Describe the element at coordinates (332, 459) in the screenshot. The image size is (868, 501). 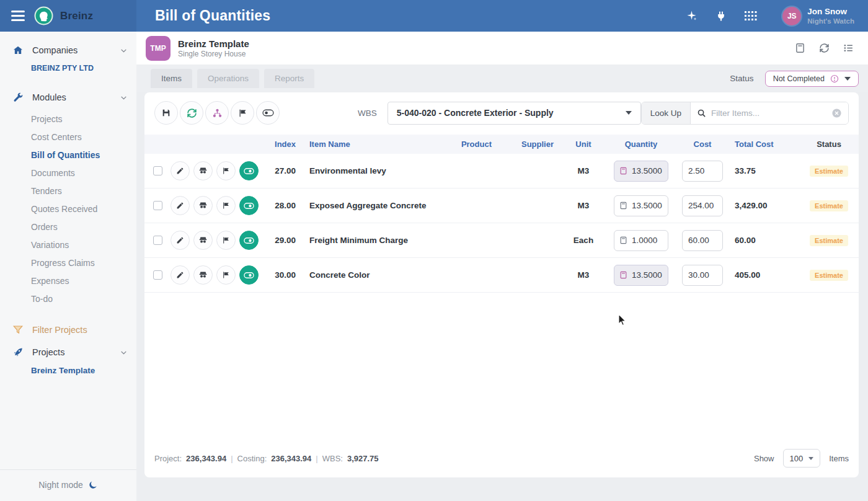
I see `wbs-total-label: WBS:` at that location.